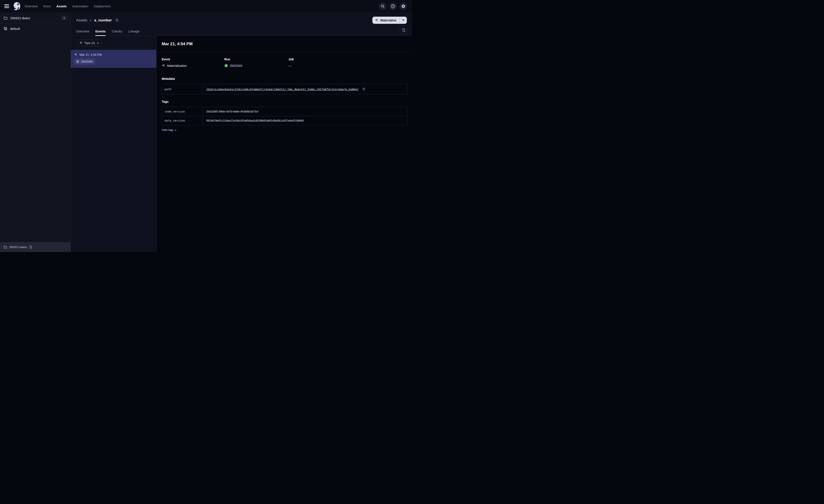 The height and width of the screenshot is (504, 824). Describe the element at coordinates (284, 41) in the screenshot. I see `event-detail-title: Mar 21, 4:54 PM` at that location.